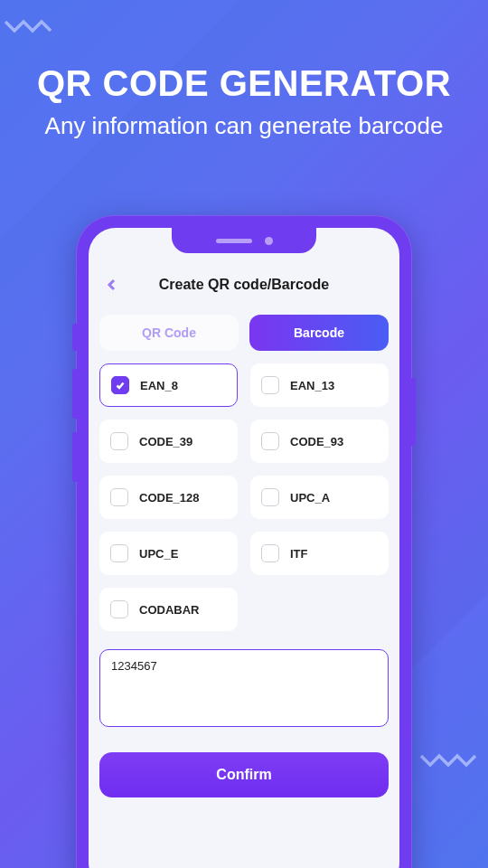  What do you see at coordinates (244, 285) in the screenshot?
I see `page-title: Create QR code/Barcode` at bounding box center [244, 285].